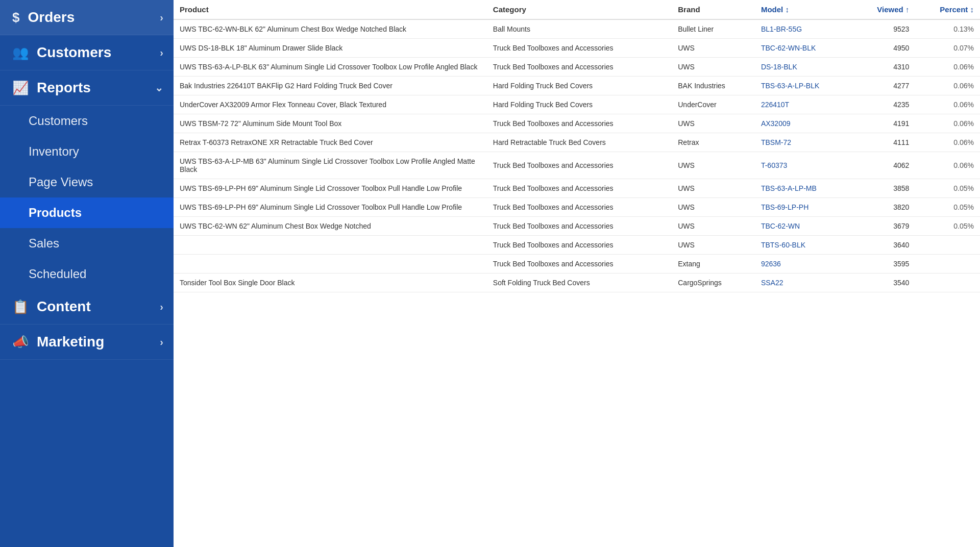 Image resolution: width=980 pixels, height=547 pixels. Describe the element at coordinates (87, 121) in the screenshot. I see `sidebar-sub-item-customers: Customers` at that location.